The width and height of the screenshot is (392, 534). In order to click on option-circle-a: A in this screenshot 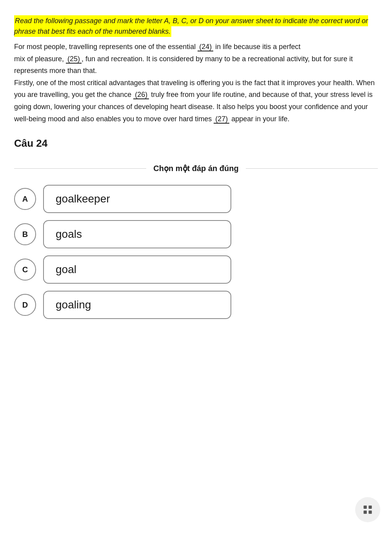, I will do `click(25, 199)`.